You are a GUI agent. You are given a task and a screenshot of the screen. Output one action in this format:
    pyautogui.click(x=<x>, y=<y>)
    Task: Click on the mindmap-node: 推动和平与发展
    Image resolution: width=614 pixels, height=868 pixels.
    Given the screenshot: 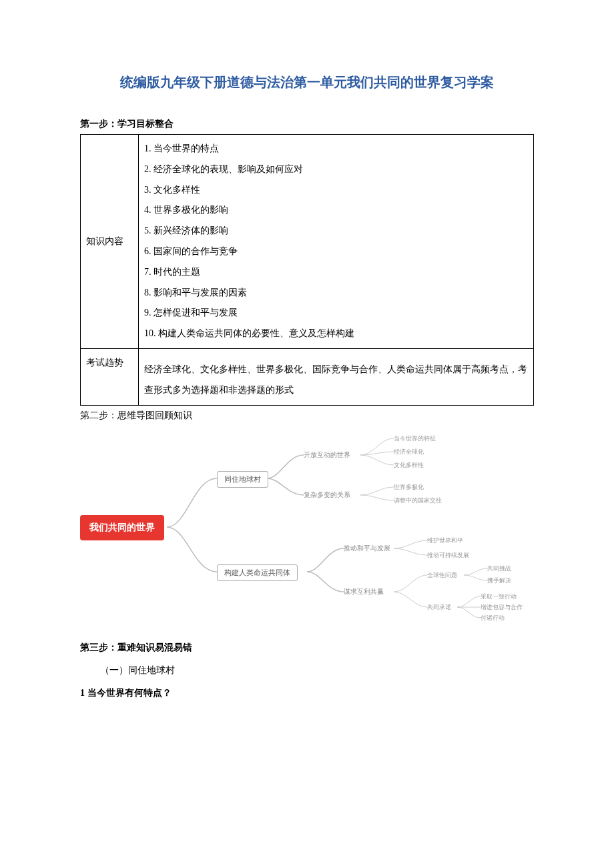 What is the action you would take?
    pyautogui.click(x=367, y=548)
    